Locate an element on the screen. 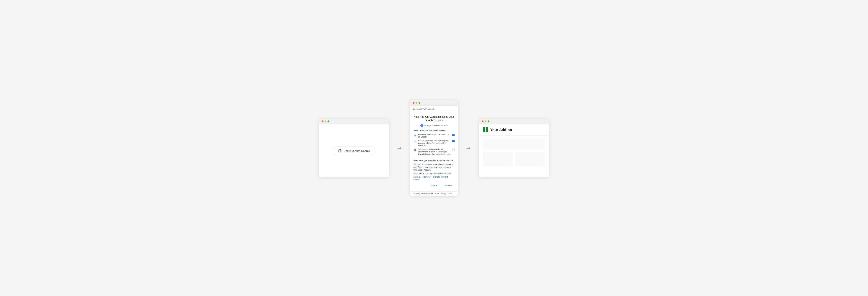  browser-window-3: Your Add-on is located at coordinates (514, 148).